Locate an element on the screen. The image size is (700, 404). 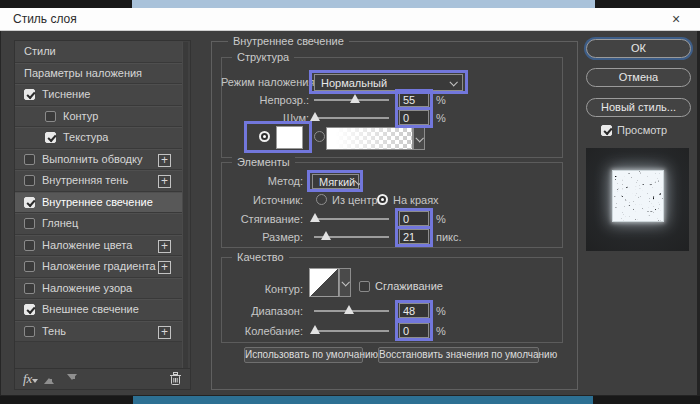
blend-mode-select: Нормальный is located at coordinates (388, 82).